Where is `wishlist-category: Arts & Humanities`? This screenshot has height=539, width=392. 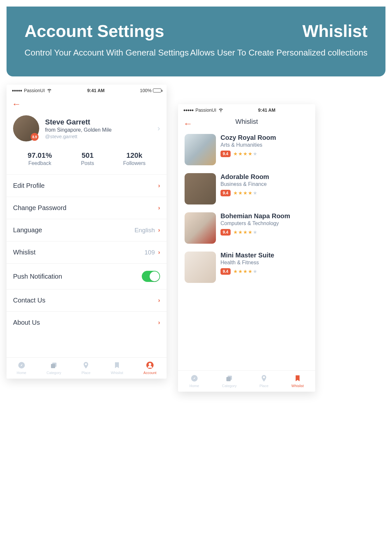
wishlist-category: Arts & Humanities is located at coordinates (265, 145).